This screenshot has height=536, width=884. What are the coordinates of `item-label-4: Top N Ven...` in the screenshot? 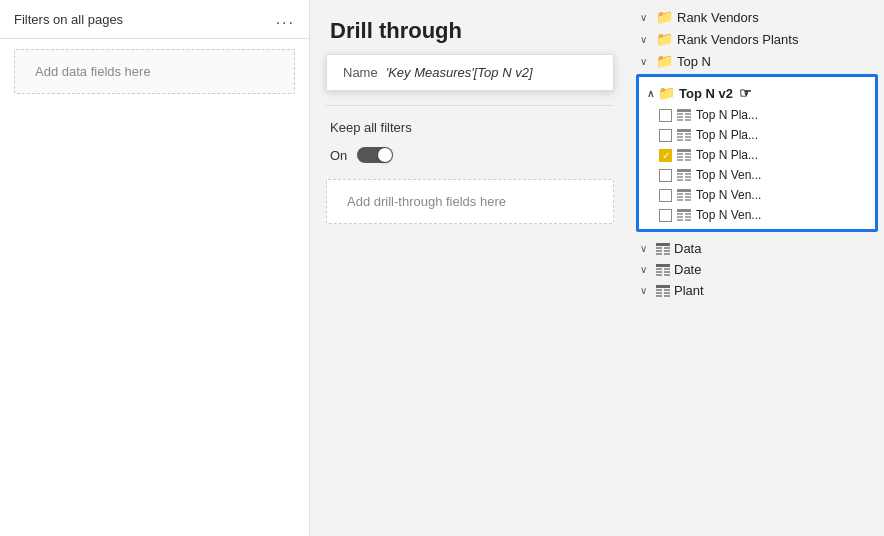 It's located at (728, 195).